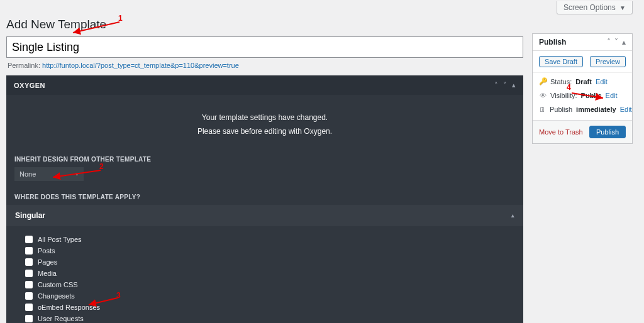  I want to click on visibility-label: Visibility:, so click(564, 96).